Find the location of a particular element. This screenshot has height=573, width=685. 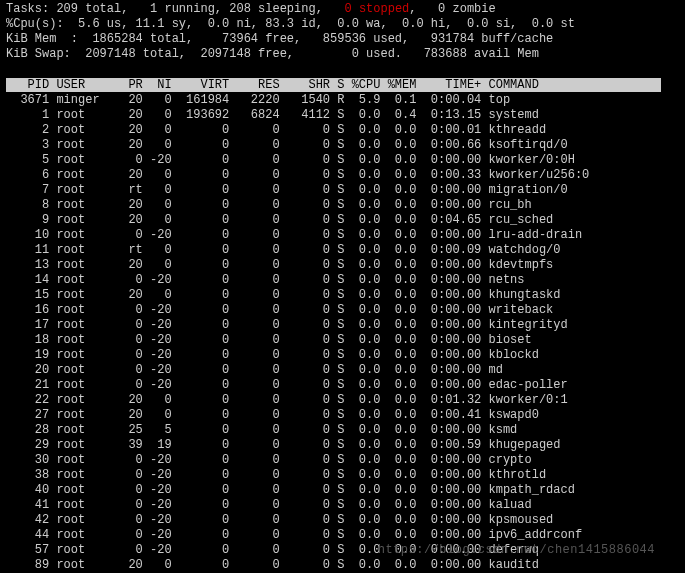

process-row: 8 root 20 0 0 0 0 S 0.0 0.0 0:00.00 rcu_… is located at coordinates (342, 206).